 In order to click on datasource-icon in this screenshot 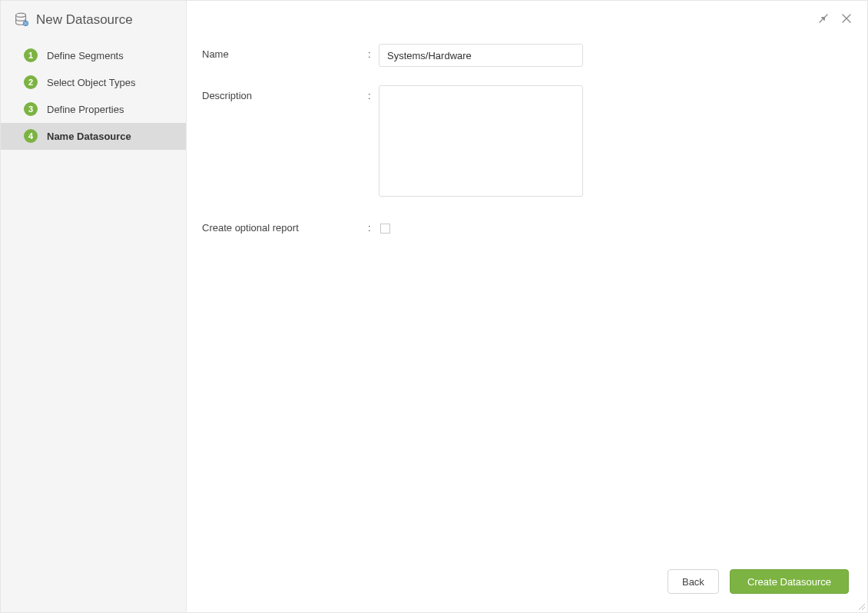, I will do `click(22, 20)`.